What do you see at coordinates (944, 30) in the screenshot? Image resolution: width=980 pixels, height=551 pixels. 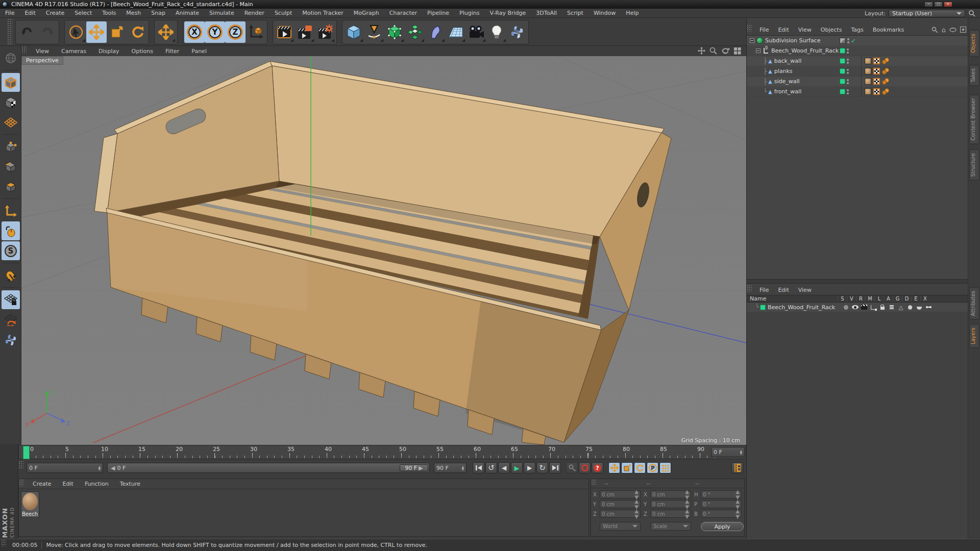 I see `om-home-icon: ⌂` at bounding box center [944, 30].